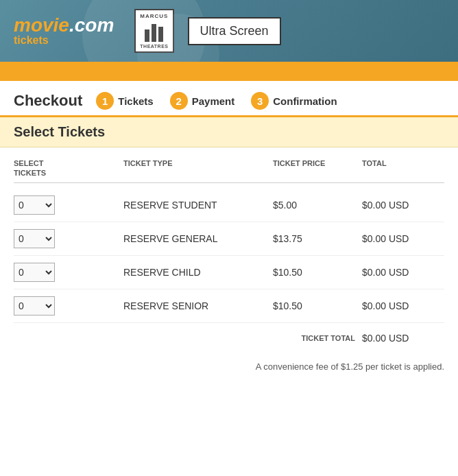 The height and width of the screenshot is (476, 458). I want to click on marcus-theatres-logo: MARCUS THEATRES, so click(154, 31).